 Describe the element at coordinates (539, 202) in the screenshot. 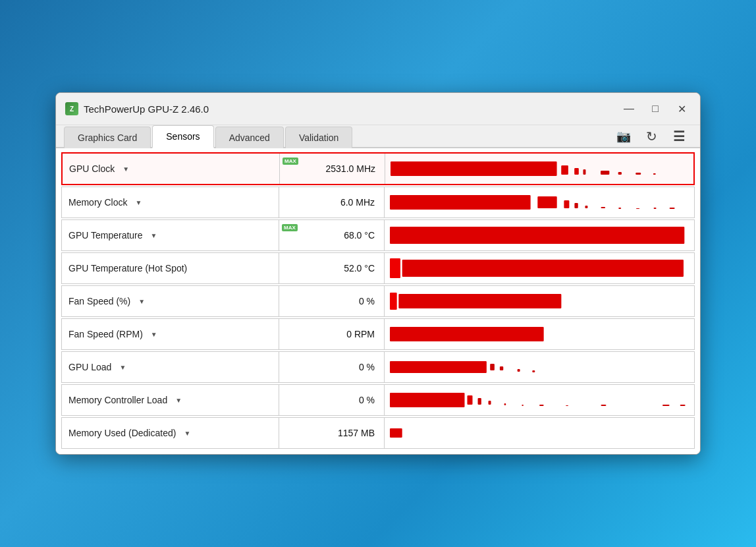

I see `graph-svg-memory-clock` at that location.